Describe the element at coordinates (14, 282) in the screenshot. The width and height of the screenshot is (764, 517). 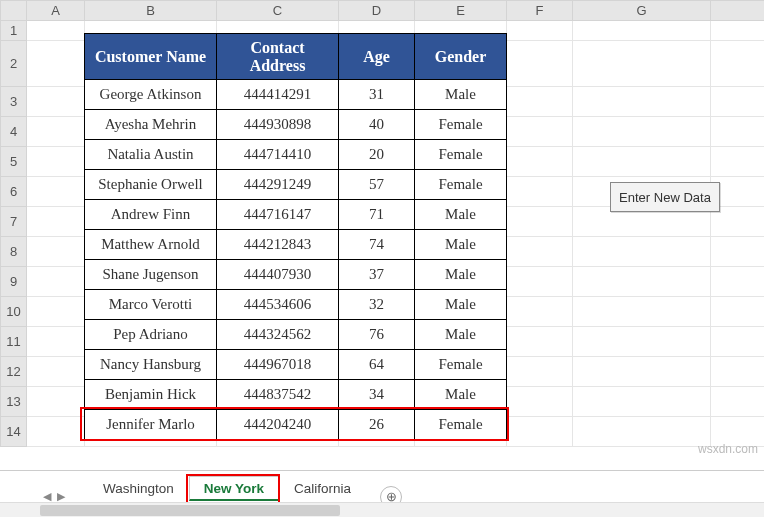
I see `row-header: 9` at that location.